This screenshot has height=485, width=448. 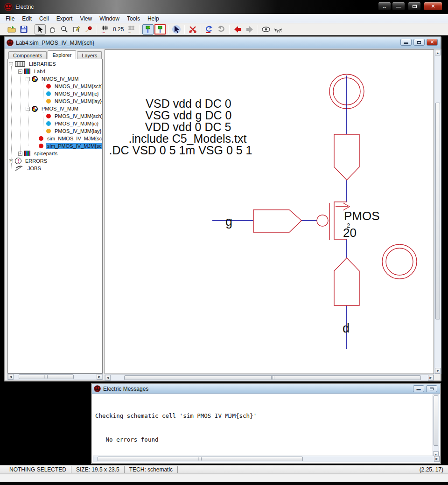 I want to click on messages-vertical-scrollbar: ▼, so click(x=436, y=426).